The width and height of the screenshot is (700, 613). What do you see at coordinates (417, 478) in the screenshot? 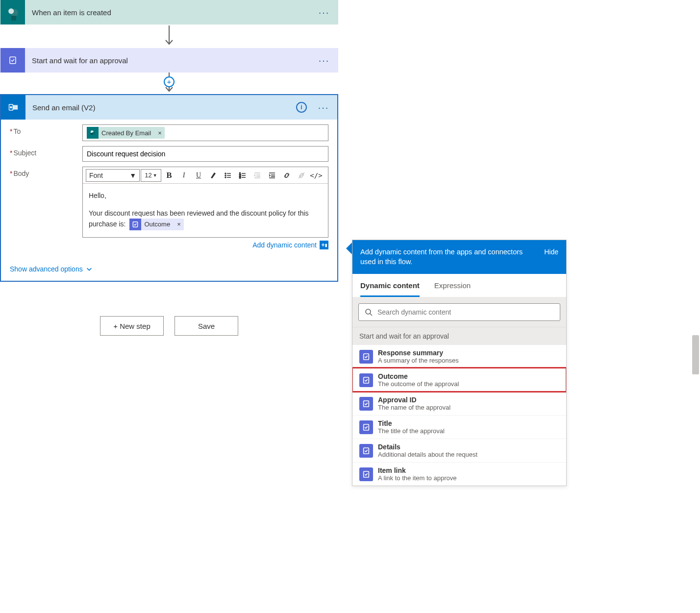
I see `dyn-item-desc: A link to the item to approve` at bounding box center [417, 478].